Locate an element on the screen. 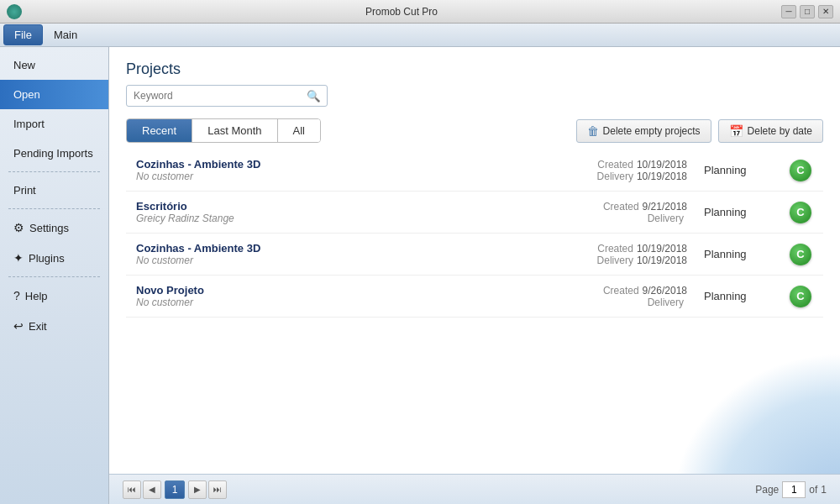 This screenshot has width=840, height=504. exit-icon: ↩ is located at coordinates (18, 326).